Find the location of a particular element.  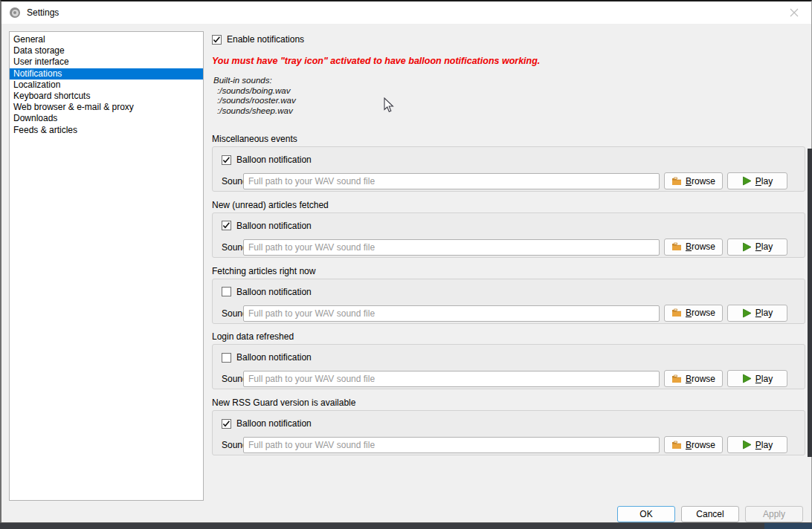

section-title: Miscellaneous events is located at coordinates (509, 140).